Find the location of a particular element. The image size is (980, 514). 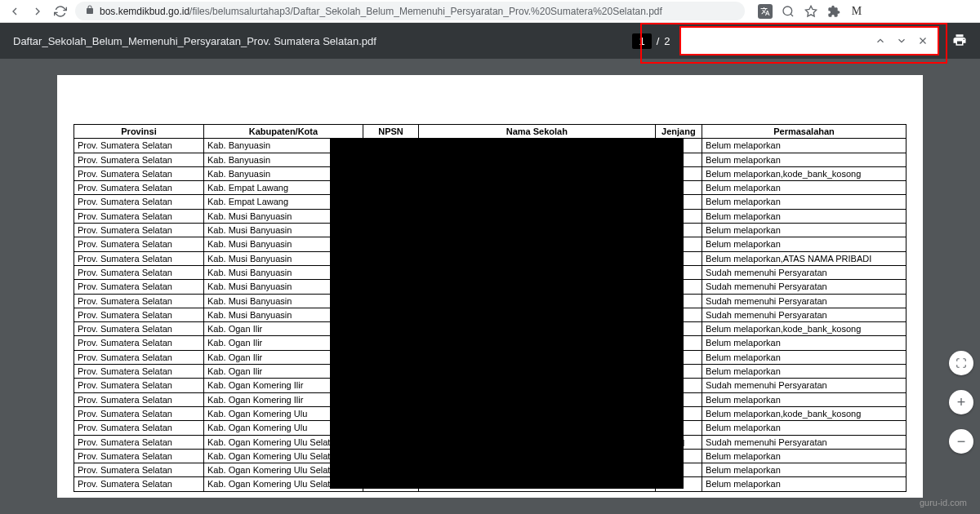

translate-icon is located at coordinates (765, 11).